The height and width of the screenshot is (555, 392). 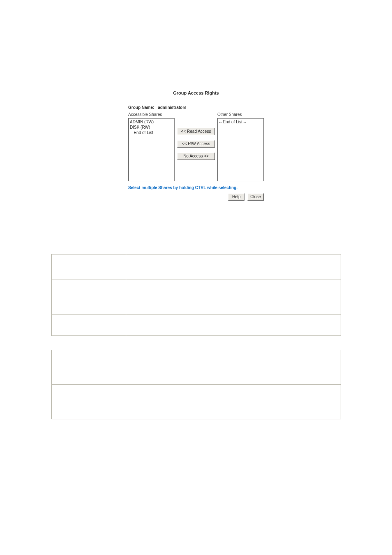 What do you see at coordinates (241, 150) in the screenshot?
I see `other-shares-list: -- End of List --` at bounding box center [241, 150].